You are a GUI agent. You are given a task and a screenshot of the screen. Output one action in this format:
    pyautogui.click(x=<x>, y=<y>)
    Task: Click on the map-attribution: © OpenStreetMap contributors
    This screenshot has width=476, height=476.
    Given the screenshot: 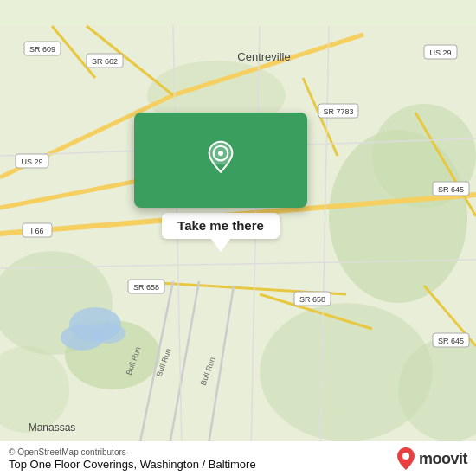 What is the action you would take?
    pyautogui.click(x=132, y=452)
    